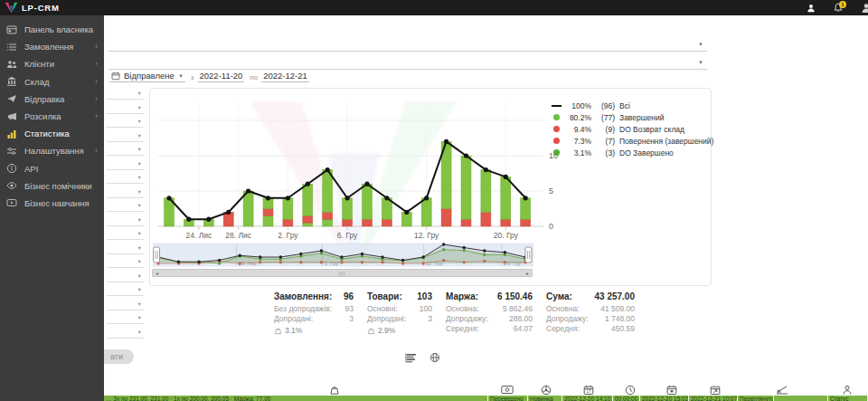 This screenshot has width=868, height=401. What do you see at coordinates (52, 100) in the screenshot?
I see `sidebar-item-shipping: Відправка›` at bounding box center [52, 100].